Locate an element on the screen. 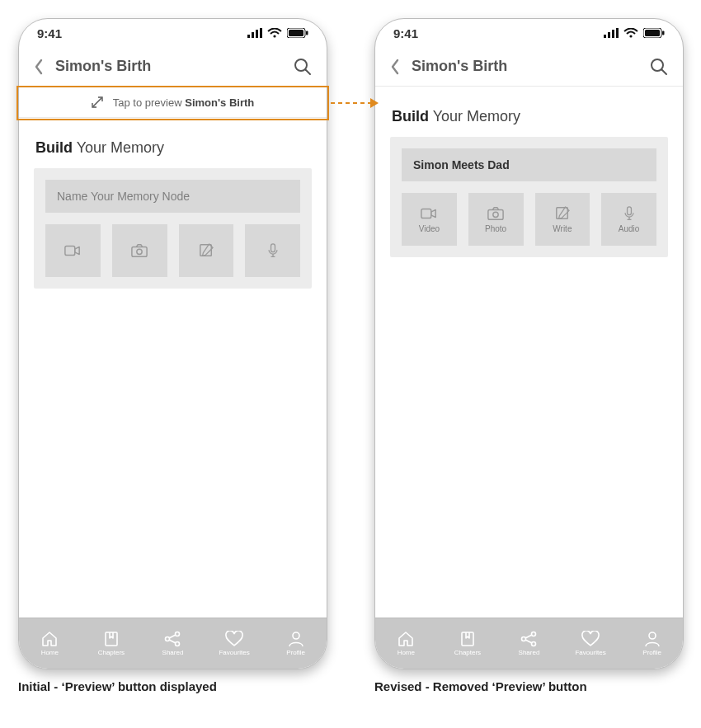  tile-audio is located at coordinates (272, 251).